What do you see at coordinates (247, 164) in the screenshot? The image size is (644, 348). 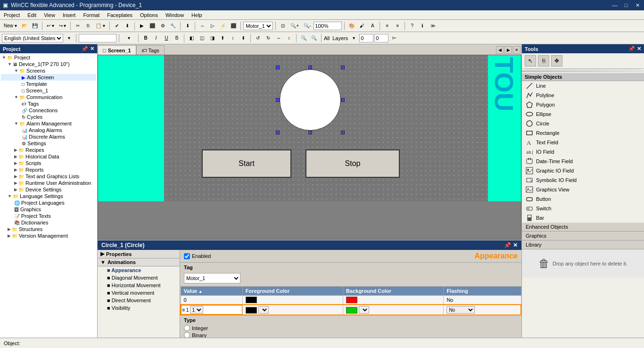 I see `start-button-canvas: Start` at bounding box center [247, 164].